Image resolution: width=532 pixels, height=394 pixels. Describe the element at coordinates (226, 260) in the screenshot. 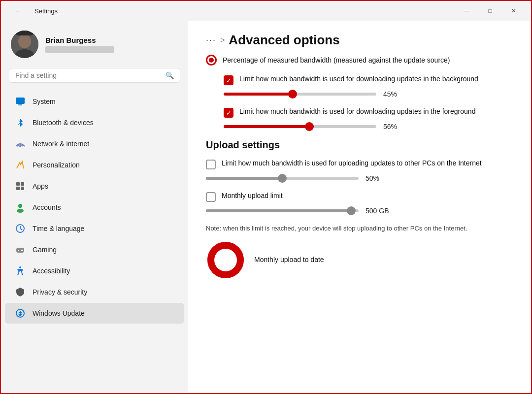

I see `donut-chart` at that location.